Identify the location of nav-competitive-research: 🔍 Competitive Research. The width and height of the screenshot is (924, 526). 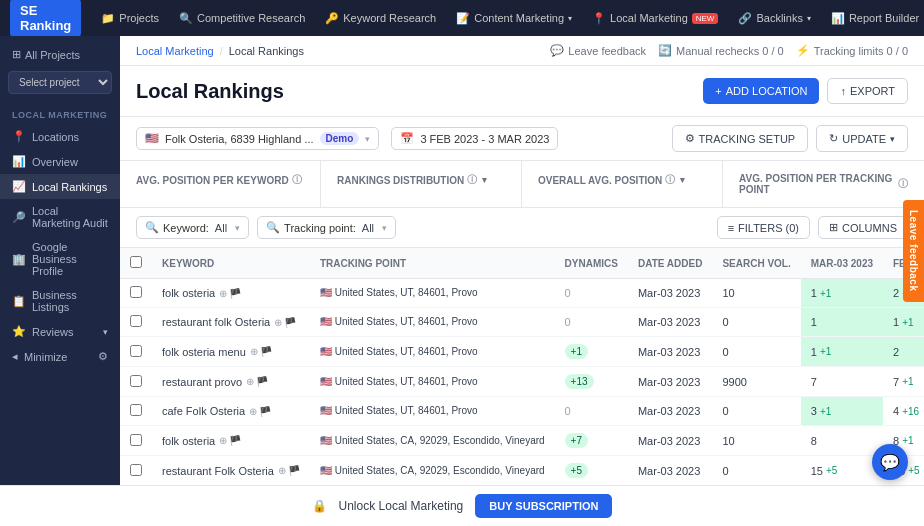
(242, 18).